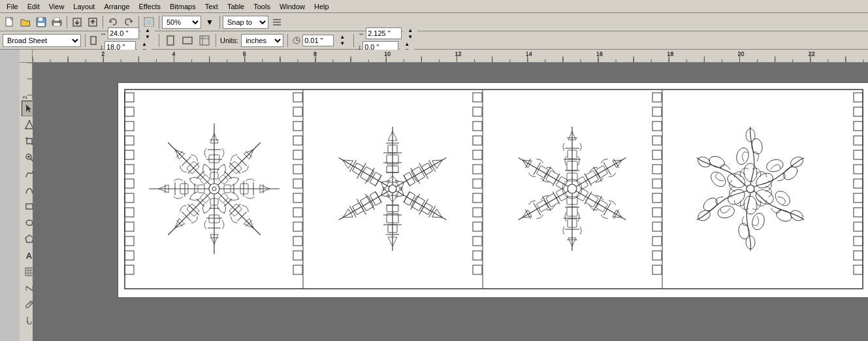 The width and height of the screenshot is (868, 341). Describe the element at coordinates (293, 7) in the screenshot. I see `menu-item-window: Window` at that location.